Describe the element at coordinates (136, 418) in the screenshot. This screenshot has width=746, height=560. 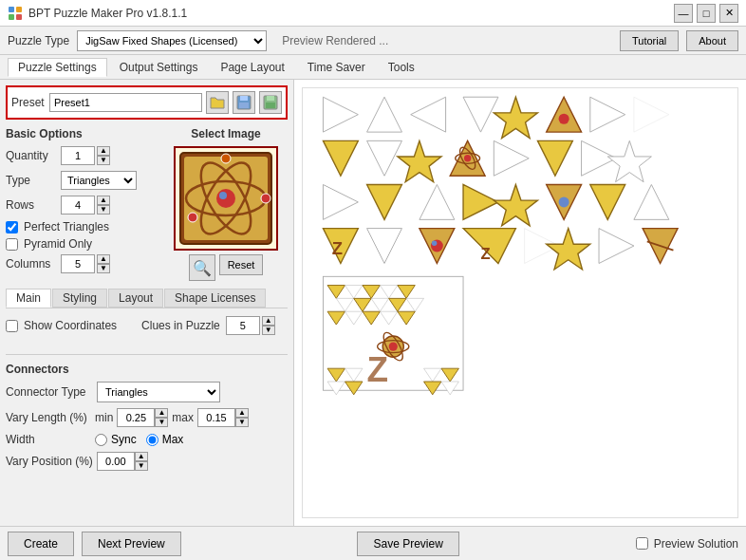
I see `min-input` at that location.